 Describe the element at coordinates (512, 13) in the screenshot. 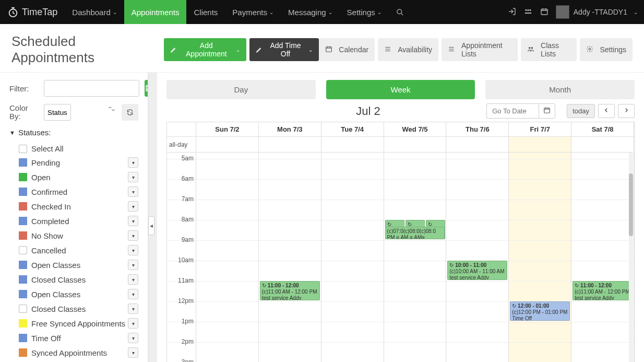

I see `login-icon` at that location.